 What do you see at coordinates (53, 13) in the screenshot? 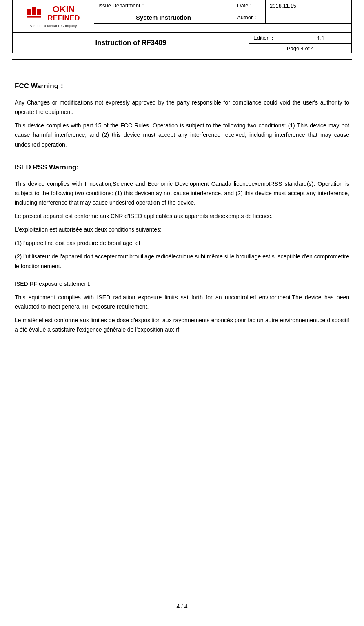
I see `logo-mark: OKIN REFINED` at bounding box center [53, 13].